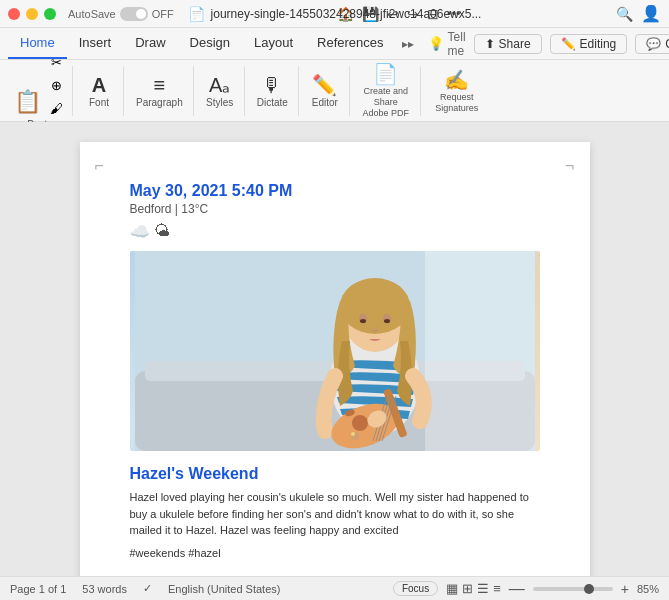  I want to click on focus-button: Focus, so click(416, 588).